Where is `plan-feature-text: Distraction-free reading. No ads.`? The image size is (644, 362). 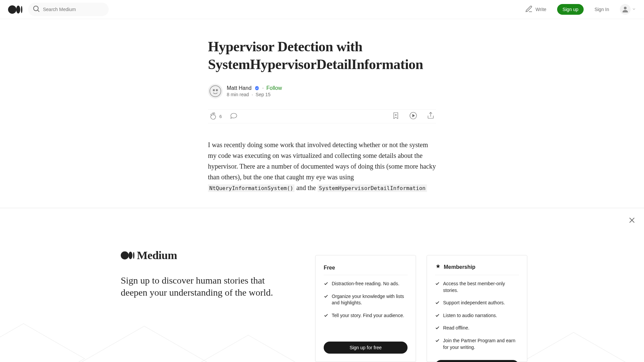
plan-feature-text: Distraction-free reading. No ads. is located at coordinates (366, 284).